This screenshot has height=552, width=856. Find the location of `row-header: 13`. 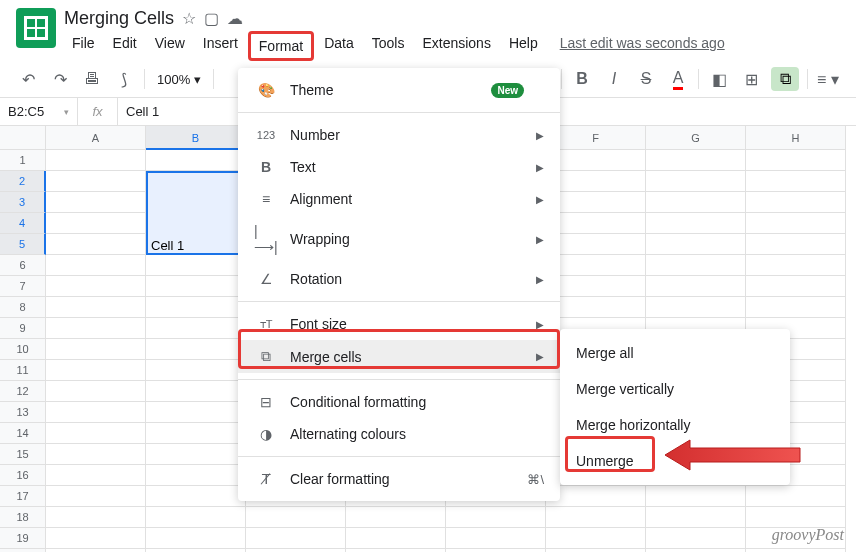

row-header: 13 is located at coordinates (23, 412).